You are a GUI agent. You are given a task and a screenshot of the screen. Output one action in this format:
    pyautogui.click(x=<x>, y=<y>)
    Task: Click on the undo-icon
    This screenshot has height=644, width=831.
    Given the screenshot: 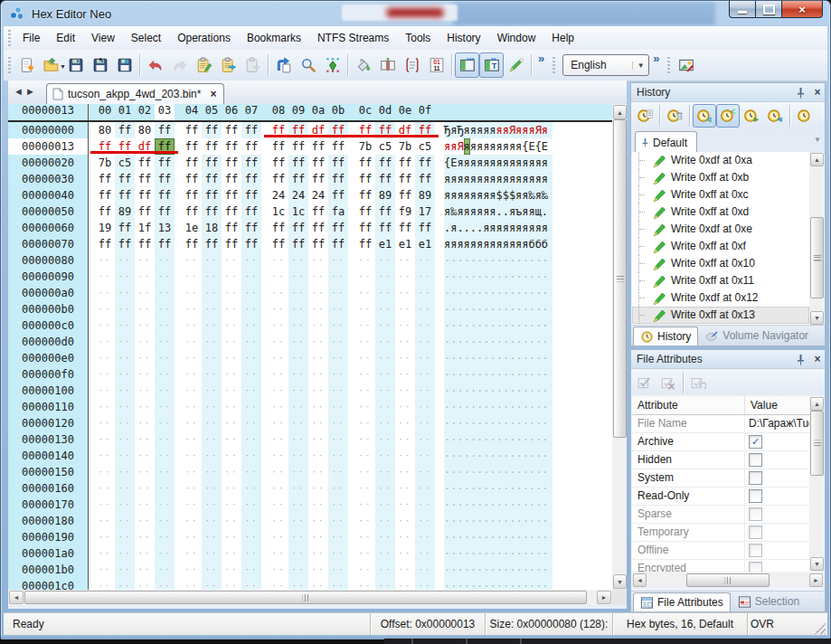 What is the action you would take?
    pyautogui.click(x=156, y=65)
    